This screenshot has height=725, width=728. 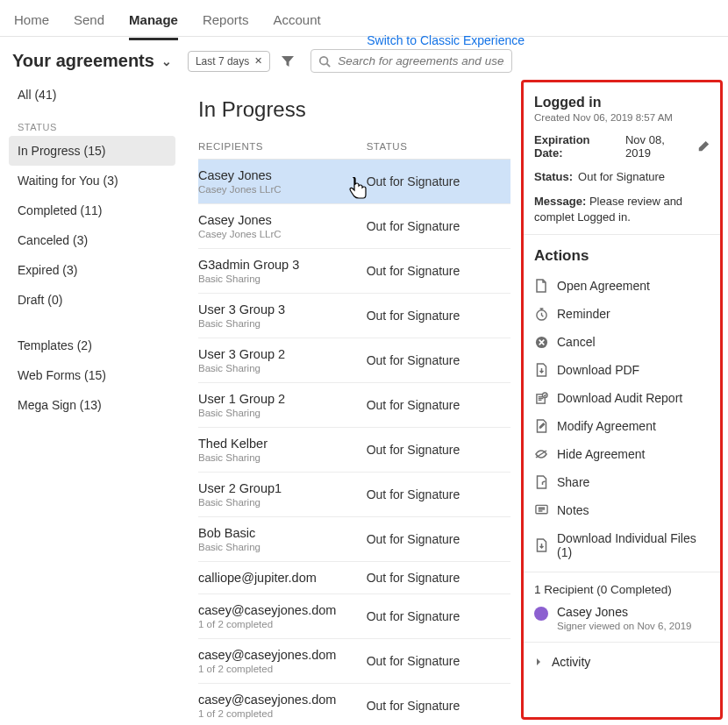 I want to click on action-label: Download Audit Report, so click(x=619, y=398).